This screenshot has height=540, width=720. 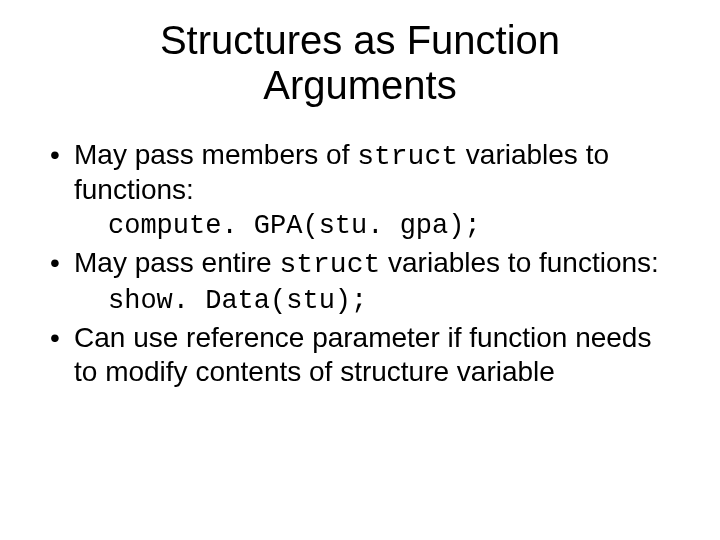 I want to click on bullet-2-text-pre: May pass entire, so click(x=176, y=262).